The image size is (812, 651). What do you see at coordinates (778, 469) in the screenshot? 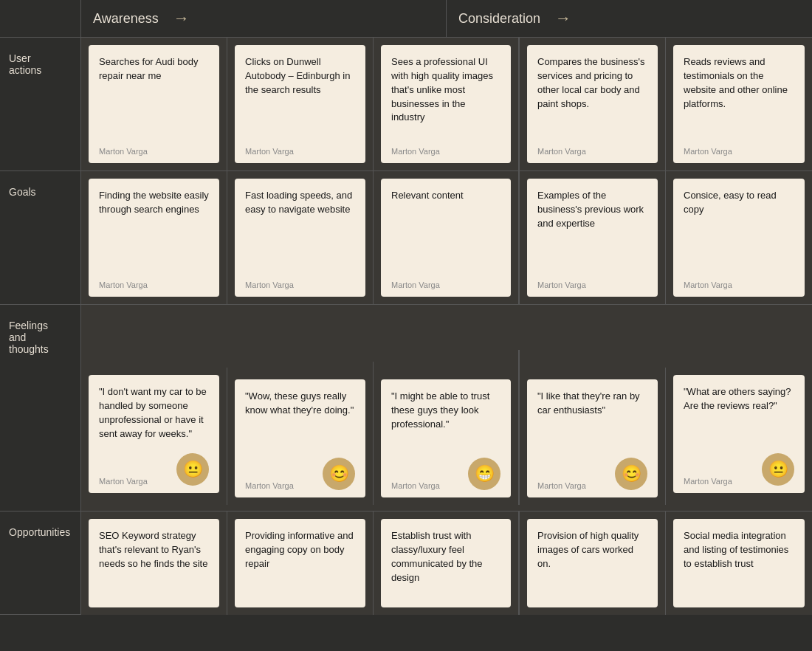
I see `neutral-emoji-2: 😐` at bounding box center [778, 469].